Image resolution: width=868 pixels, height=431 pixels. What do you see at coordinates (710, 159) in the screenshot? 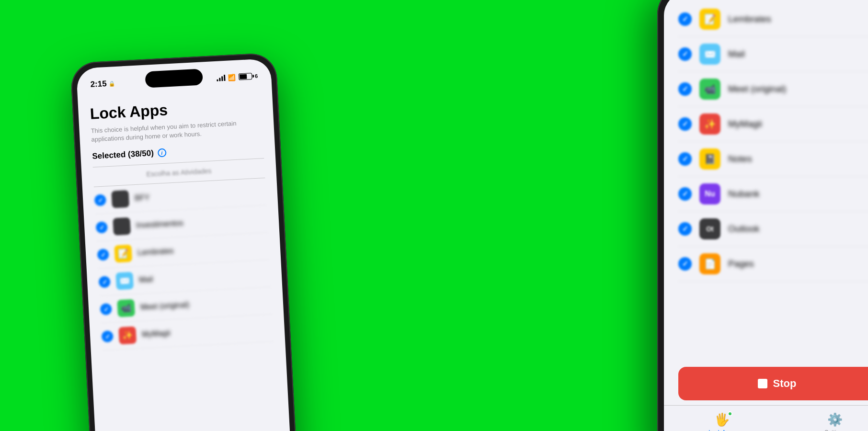
I see `app-icon: 📓` at bounding box center [710, 159].